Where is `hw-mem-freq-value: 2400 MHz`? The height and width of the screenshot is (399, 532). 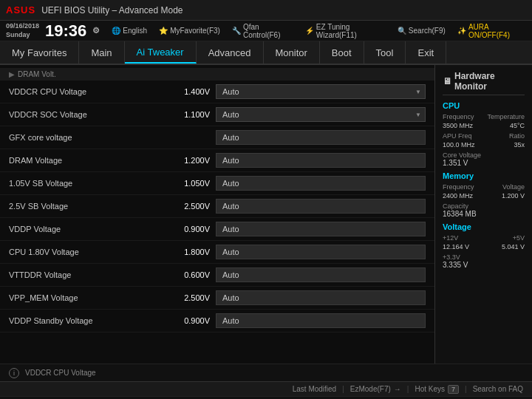
hw-mem-freq-value: 2400 MHz is located at coordinates (458, 196).